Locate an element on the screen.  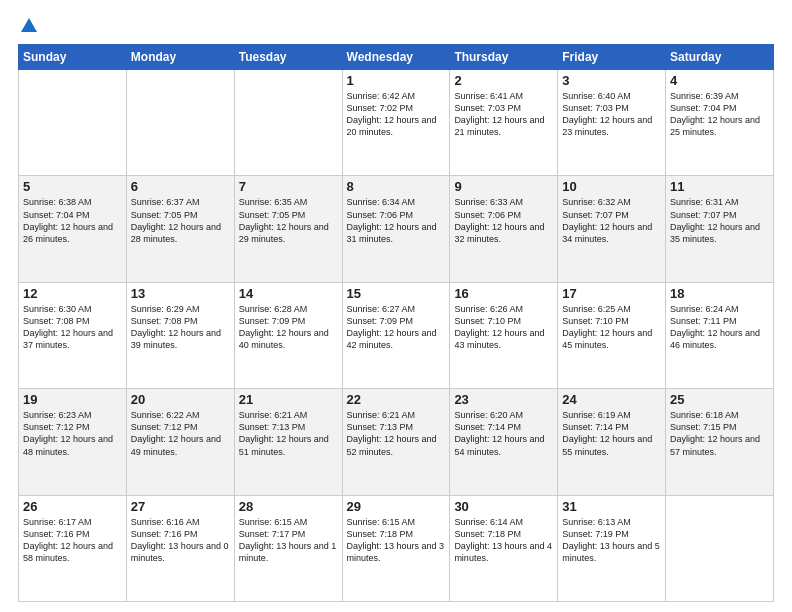
day-number: 28 is located at coordinates (288, 506).